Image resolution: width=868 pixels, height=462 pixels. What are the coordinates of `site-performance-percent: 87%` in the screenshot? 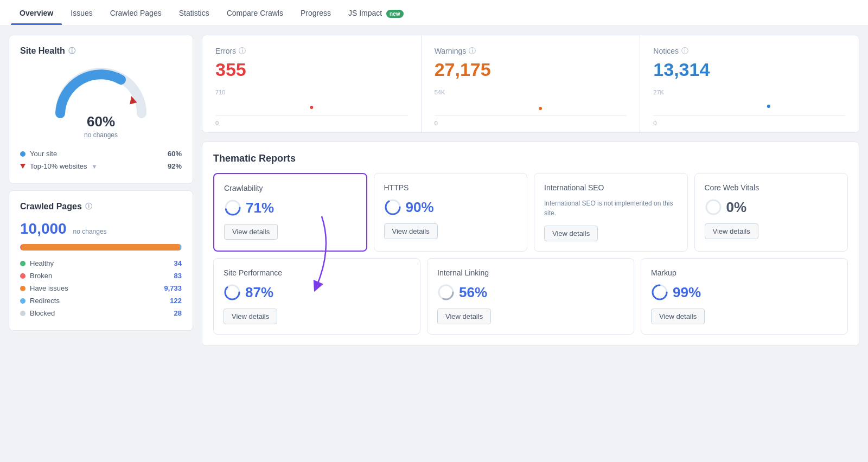 It's located at (259, 293).